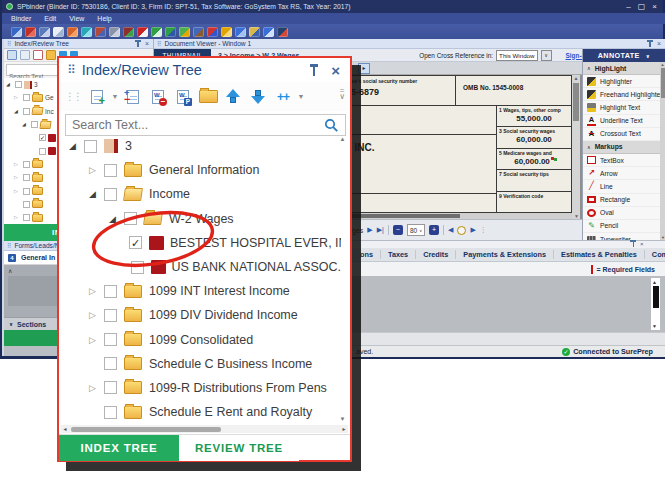 The width and height of the screenshot is (665, 483). What do you see at coordinates (44, 32) in the screenshot?
I see `print-icon` at bounding box center [44, 32].